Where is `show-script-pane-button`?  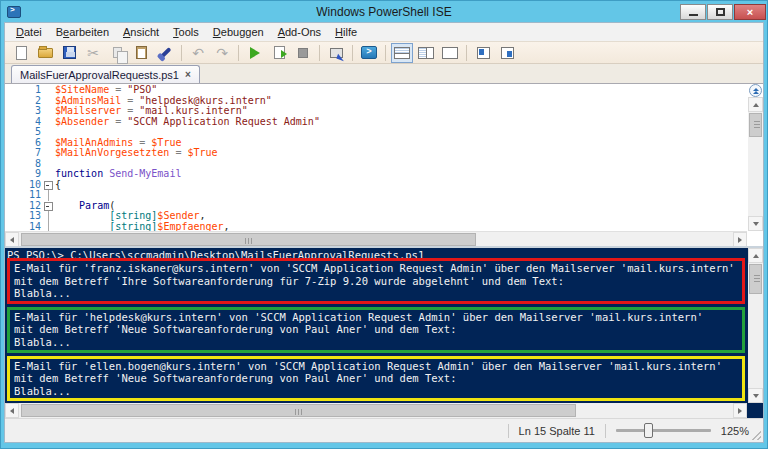
show-script-pane-button is located at coordinates (483, 53).